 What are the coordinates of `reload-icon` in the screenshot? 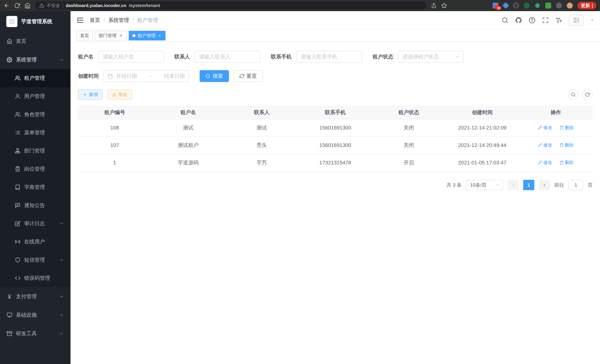 It's located at (17, 6).